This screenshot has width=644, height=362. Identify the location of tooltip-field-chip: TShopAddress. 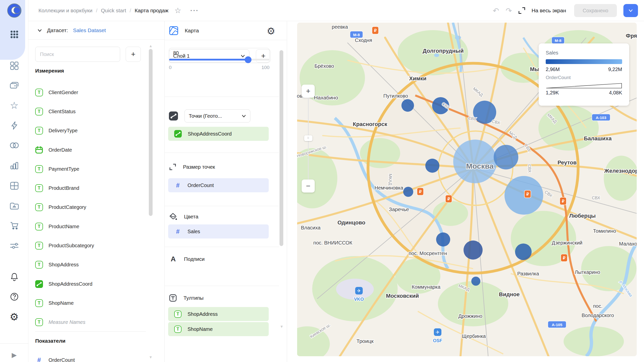
(218, 314).